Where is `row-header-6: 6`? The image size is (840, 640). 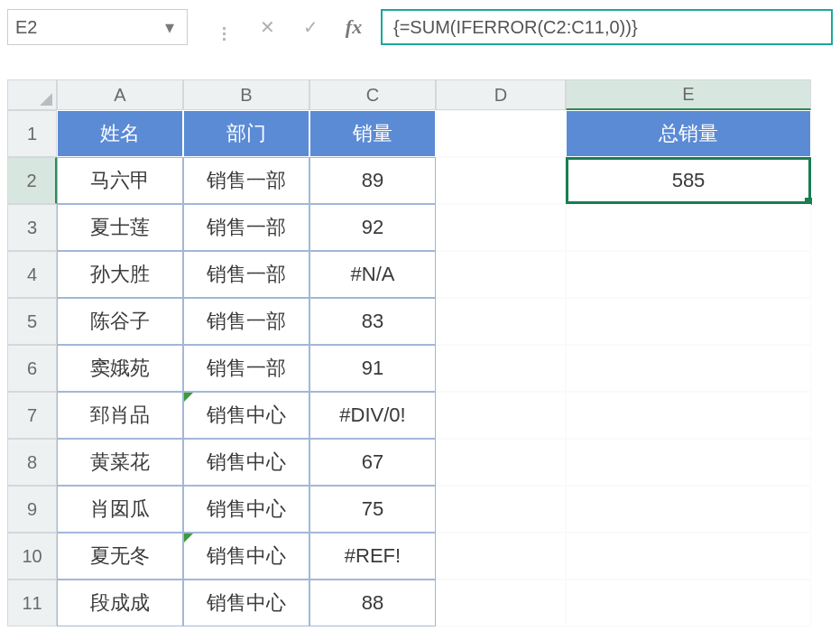 row-header-6: 6 is located at coordinates (32, 368).